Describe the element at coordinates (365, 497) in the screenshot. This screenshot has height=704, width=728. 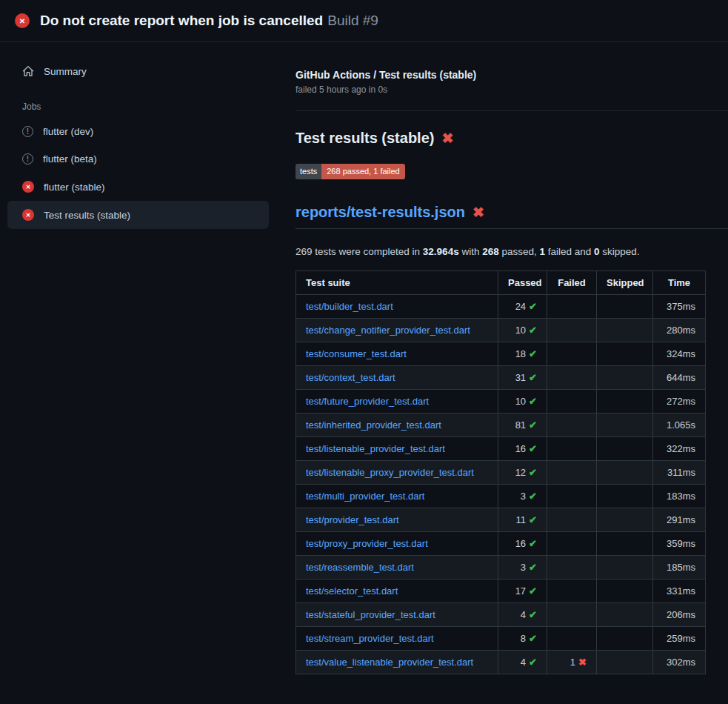
I see `test-suite-link: test/multi_provider_test.dart` at that location.